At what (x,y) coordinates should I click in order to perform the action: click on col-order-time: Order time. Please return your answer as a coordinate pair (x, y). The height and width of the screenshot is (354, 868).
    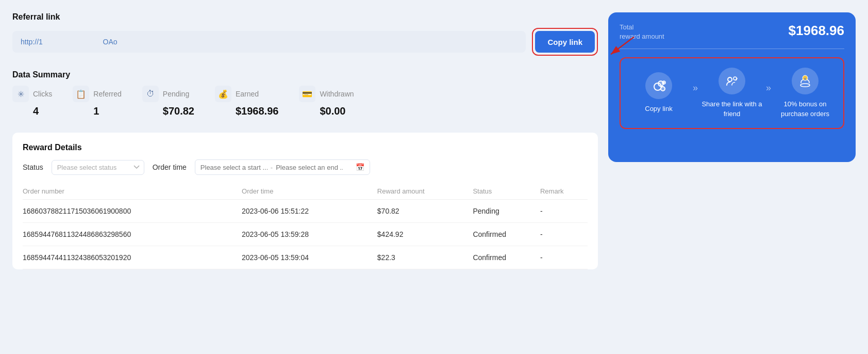
    Looking at the image, I should click on (309, 191).